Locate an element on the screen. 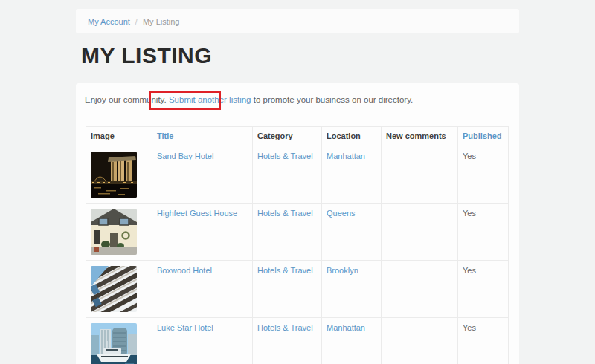 Image resolution: width=595 pixels, height=364 pixels. column-header-published: Published is located at coordinates (483, 137).